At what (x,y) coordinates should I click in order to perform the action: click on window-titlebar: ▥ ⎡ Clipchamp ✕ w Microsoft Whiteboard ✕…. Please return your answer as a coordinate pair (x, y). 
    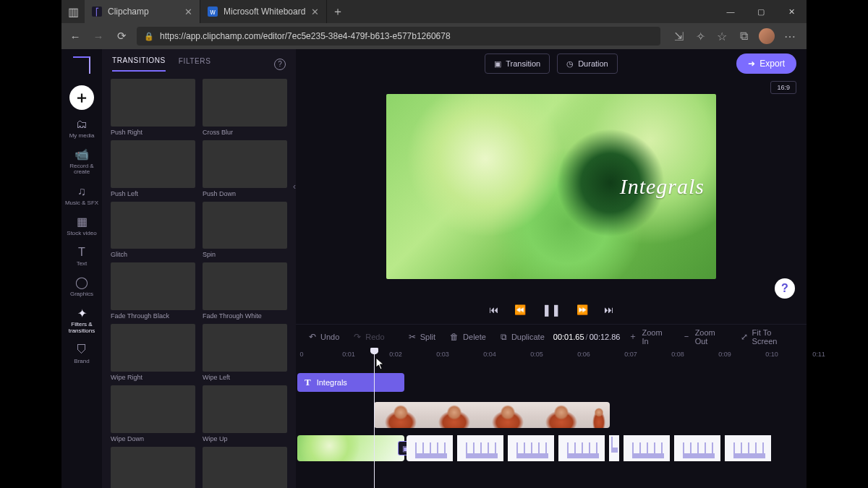
    Looking at the image, I should click on (434, 12).